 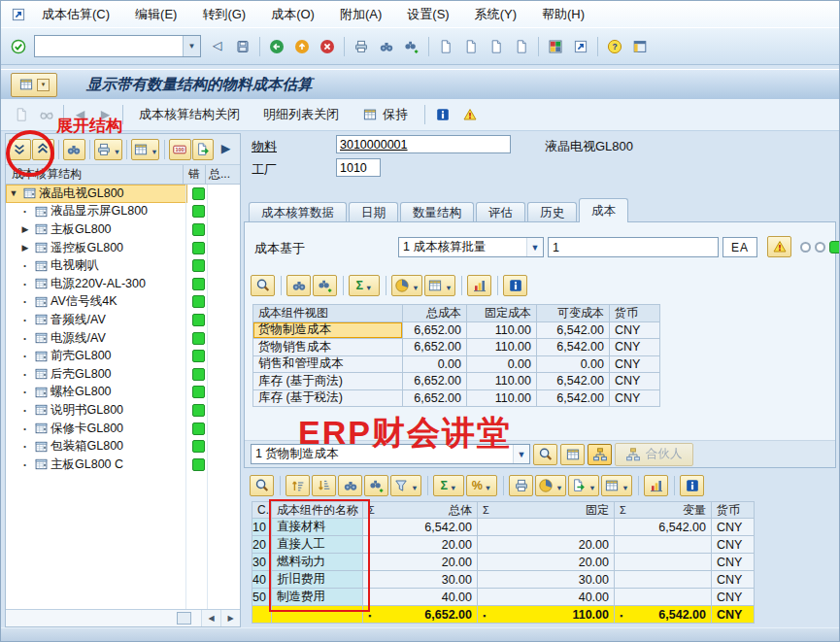 What do you see at coordinates (223, 15) in the screenshot?
I see `menu-item: 转到(G)` at bounding box center [223, 15].